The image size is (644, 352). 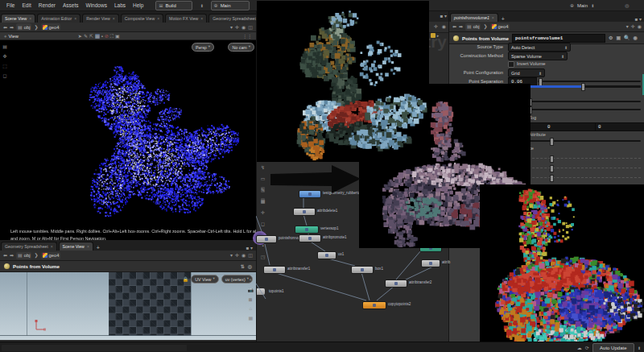 I want to click on menu-edit: Edit, so click(x=26, y=5).